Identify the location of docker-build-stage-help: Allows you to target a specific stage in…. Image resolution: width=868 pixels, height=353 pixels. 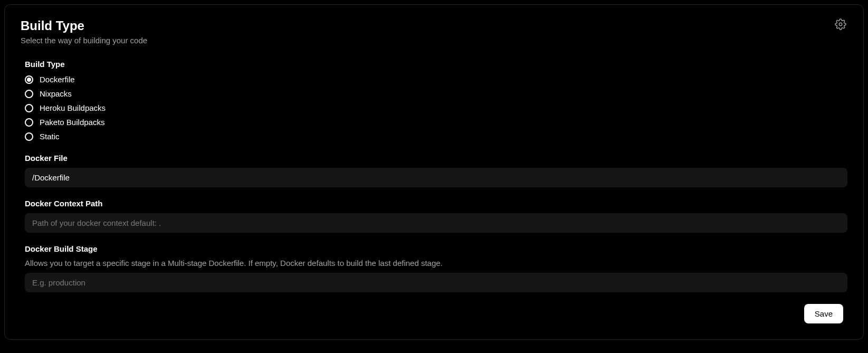
(436, 263).